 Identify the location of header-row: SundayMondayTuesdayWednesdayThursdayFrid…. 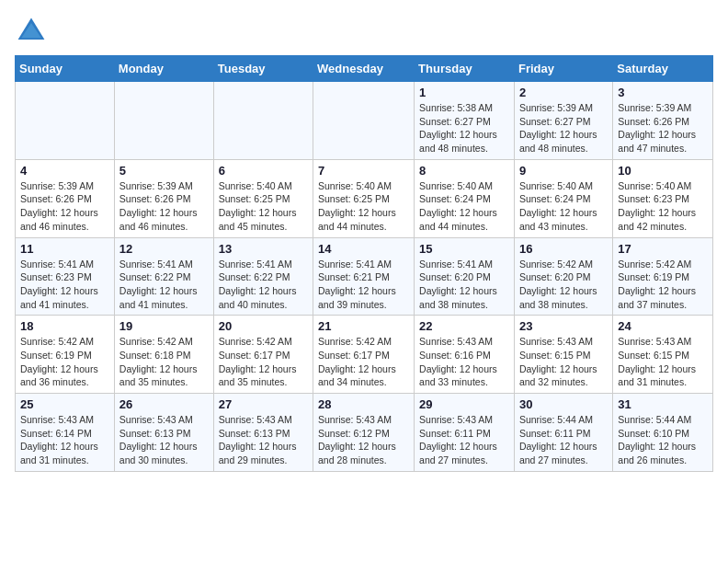
(364, 69).